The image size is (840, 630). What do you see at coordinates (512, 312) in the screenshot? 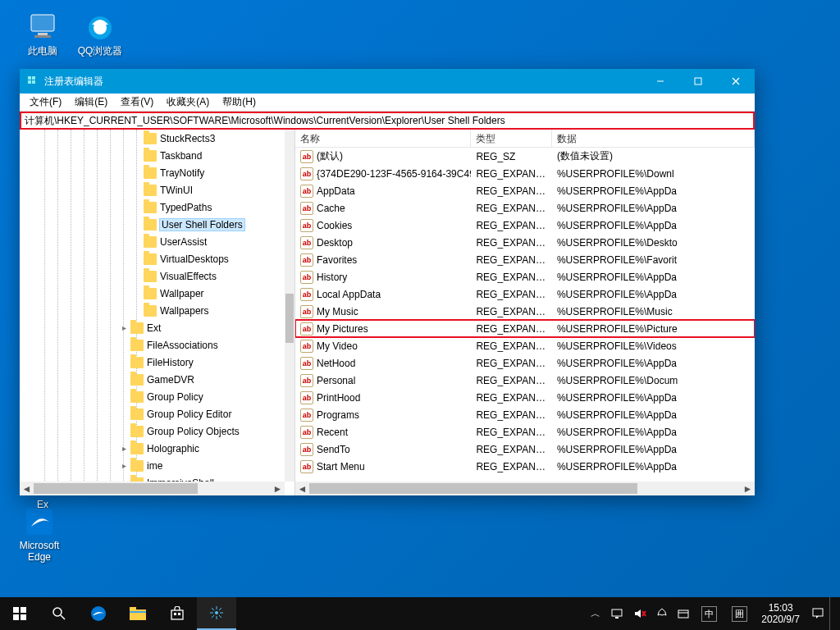
I see `value-type: REG_EXPAND_SZ` at bounding box center [512, 312].